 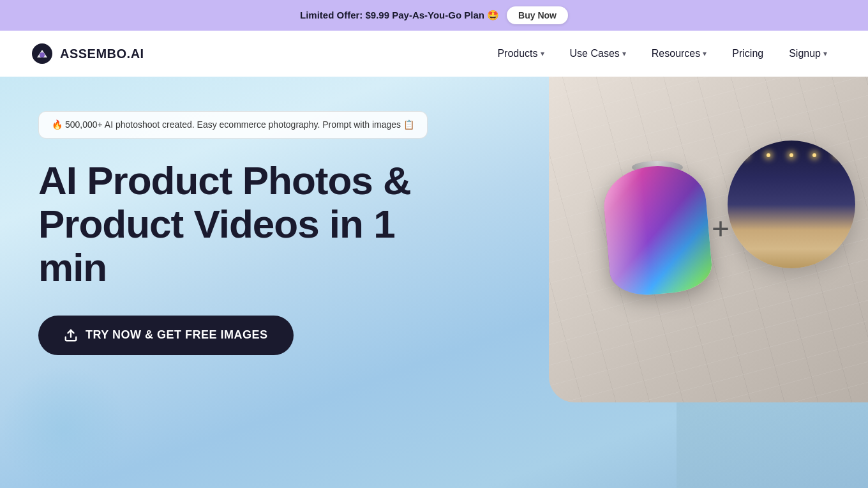 What do you see at coordinates (791, 204) in the screenshot?
I see `restaurant-image` at bounding box center [791, 204].